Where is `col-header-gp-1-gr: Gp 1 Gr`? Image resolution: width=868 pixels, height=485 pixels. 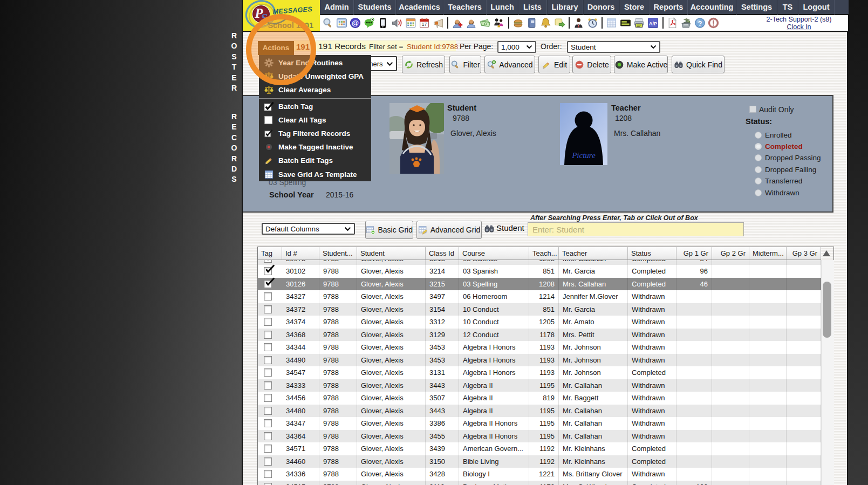
col-header-gp-1-gr: Gp 1 Gr is located at coordinates (694, 254).